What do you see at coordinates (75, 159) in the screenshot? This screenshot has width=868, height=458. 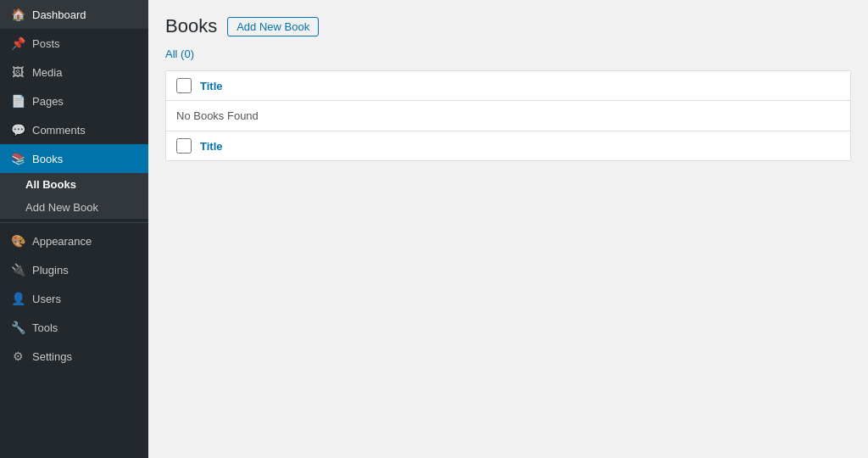 I see `sidebar-item-books: 📚 Books` at bounding box center [75, 159].